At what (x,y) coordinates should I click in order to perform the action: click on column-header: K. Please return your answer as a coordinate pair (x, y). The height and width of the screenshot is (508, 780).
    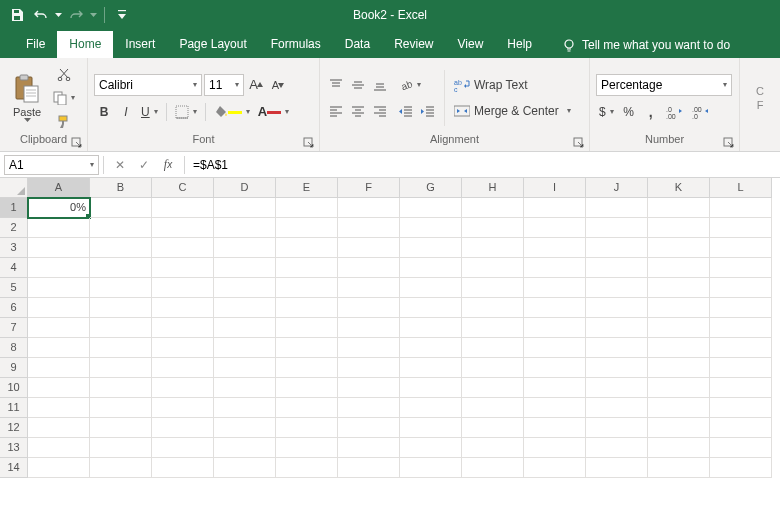
    Looking at the image, I should click on (679, 188).